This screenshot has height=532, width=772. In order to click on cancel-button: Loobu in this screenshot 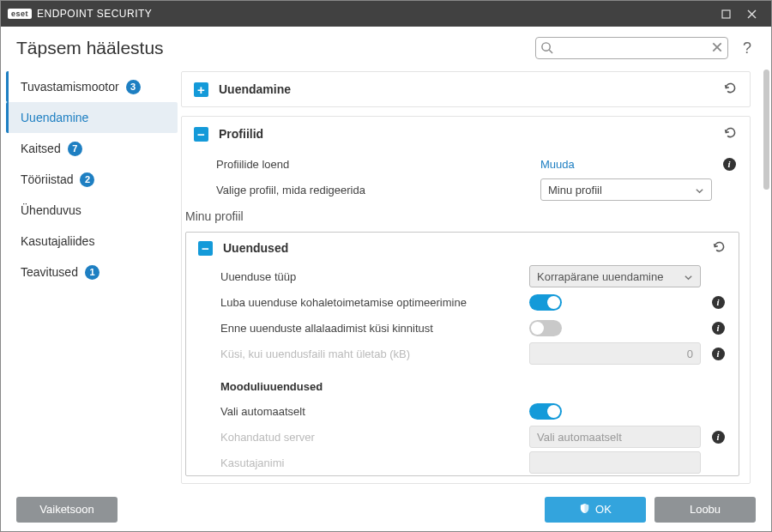, I will do `click(705, 510)`.